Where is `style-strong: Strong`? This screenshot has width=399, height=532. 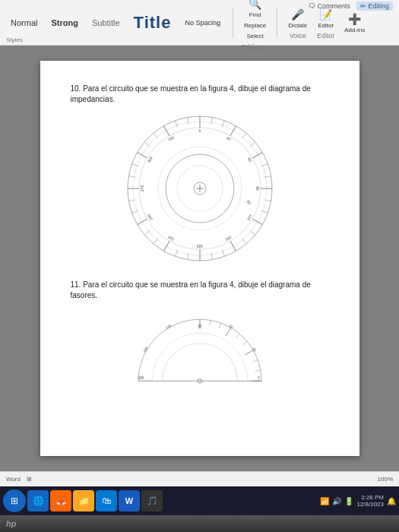 style-strong: Strong is located at coordinates (64, 23).